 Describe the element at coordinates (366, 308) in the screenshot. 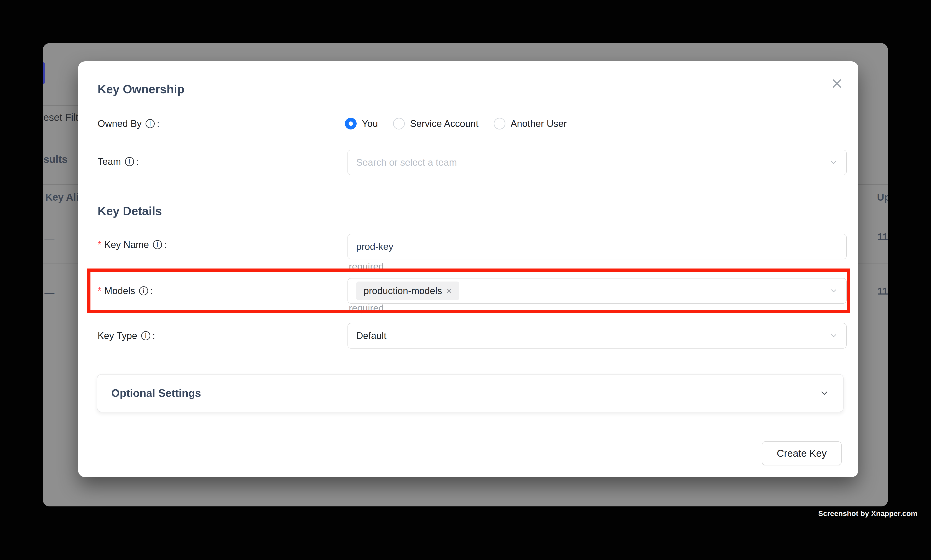

I see `models-validation-message: required` at that location.